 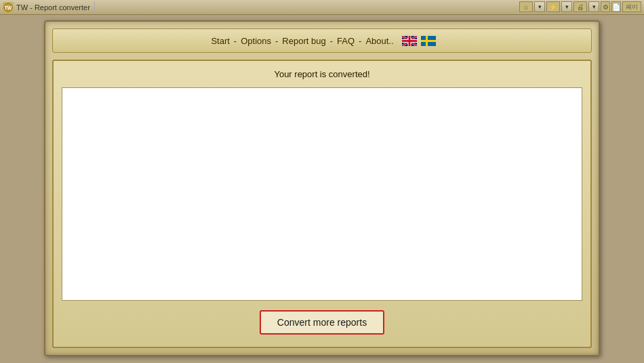 What do you see at coordinates (616, 7) in the screenshot?
I see `page-icon: 📄` at bounding box center [616, 7].